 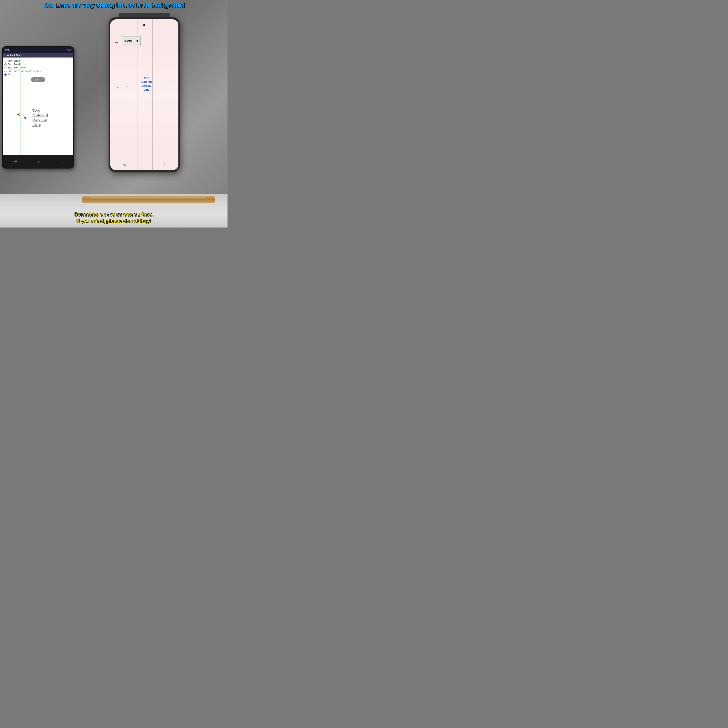 What do you see at coordinates (125, 165) in the screenshot?
I see `nav-recent: ⦿` at bounding box center [125, 165].